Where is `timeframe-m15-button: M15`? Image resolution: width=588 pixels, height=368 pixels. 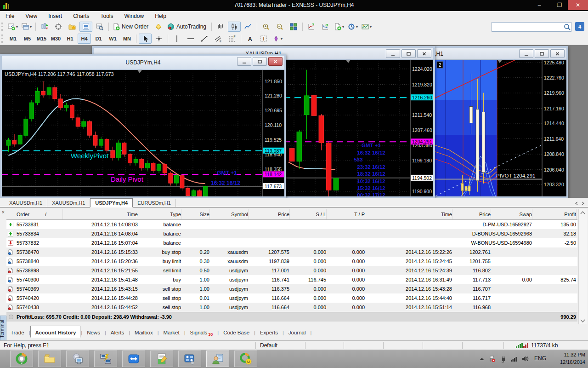 timeframe-m15-button: M15 is located at coordinates (41, 39).